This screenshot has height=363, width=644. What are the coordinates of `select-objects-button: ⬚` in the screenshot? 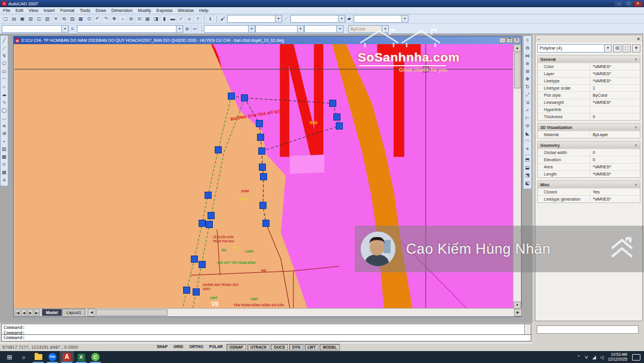 It's located at (627, 48).